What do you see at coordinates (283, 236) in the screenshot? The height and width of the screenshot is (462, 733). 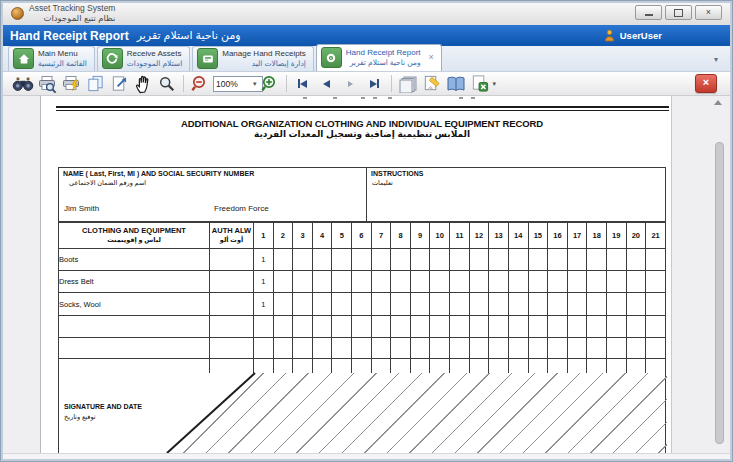 I see `number-column-header: 2` at bounding box center [283, 236].